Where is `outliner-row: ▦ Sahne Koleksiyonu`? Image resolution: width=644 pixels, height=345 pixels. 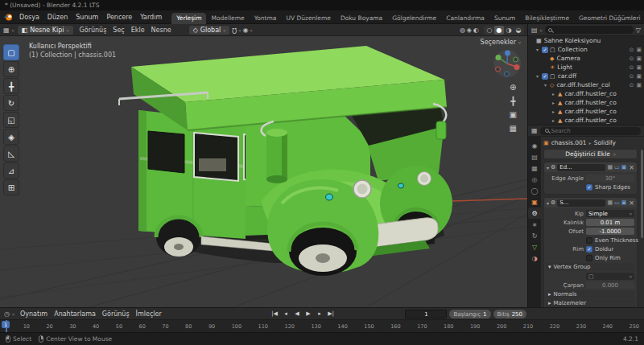 outliner-row: ▦ Sahne Koleksiyonu is located at coordinates (586, 40).